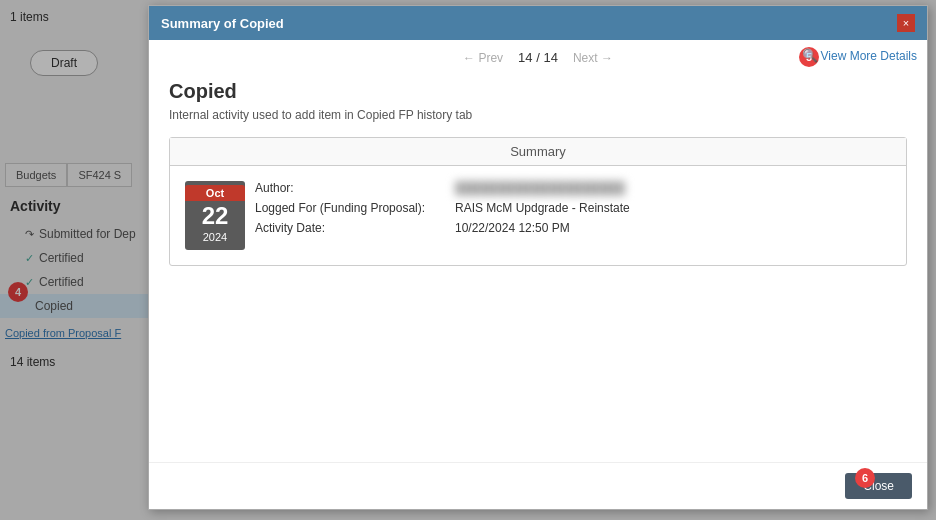 The height and width of the screenshot is (520, 936). I want to click on modal-header: Summary of Copied ×, so click(538, 23).